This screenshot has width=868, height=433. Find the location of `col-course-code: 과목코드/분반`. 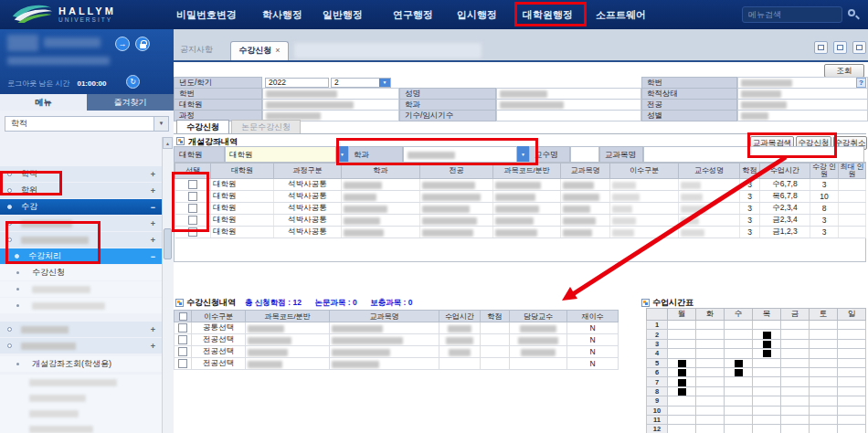

col-course-code: 과목코드/분반 is located at coordinates (288, 316).